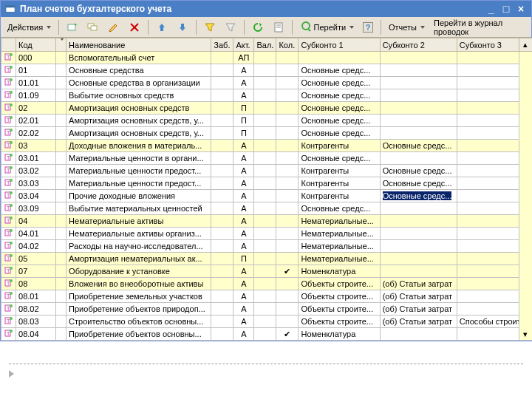  I want to click on actions-menu: Действия, so click(30, 27).